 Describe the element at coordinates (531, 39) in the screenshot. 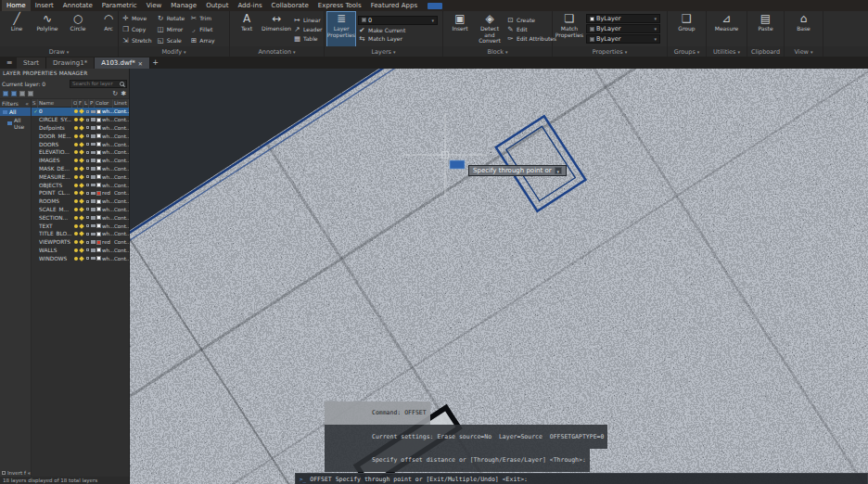

I see `block-row-button: ✑ Edit Attributes` at that location.